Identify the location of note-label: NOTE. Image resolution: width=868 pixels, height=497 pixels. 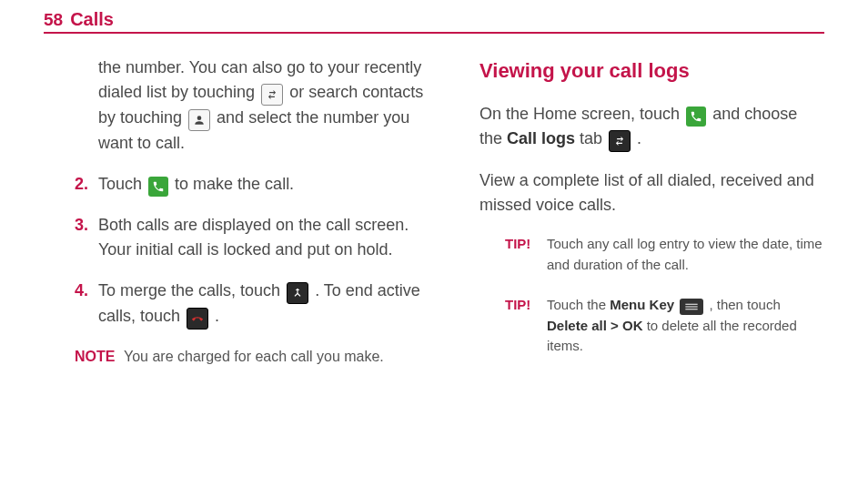
(99, 357).